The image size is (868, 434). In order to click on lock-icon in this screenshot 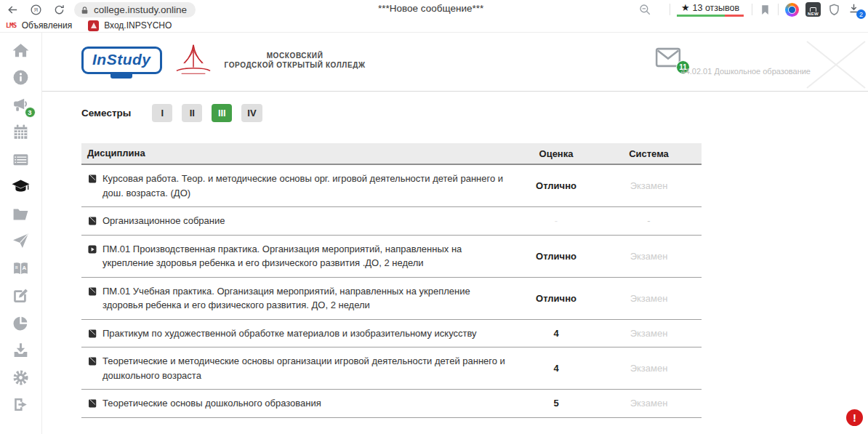, I will do `click(84, 10)`.